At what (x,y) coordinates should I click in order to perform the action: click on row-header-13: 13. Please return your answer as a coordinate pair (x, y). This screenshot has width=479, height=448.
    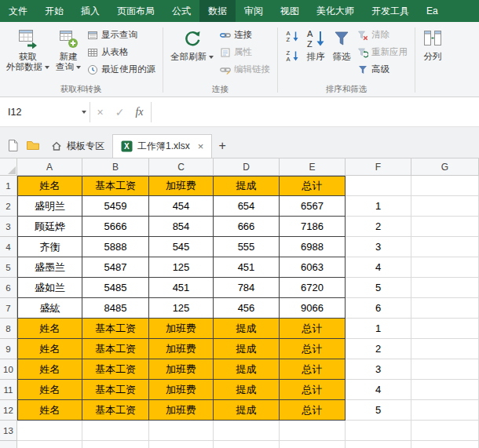
    Looking at the image, I should click on (9, 431).